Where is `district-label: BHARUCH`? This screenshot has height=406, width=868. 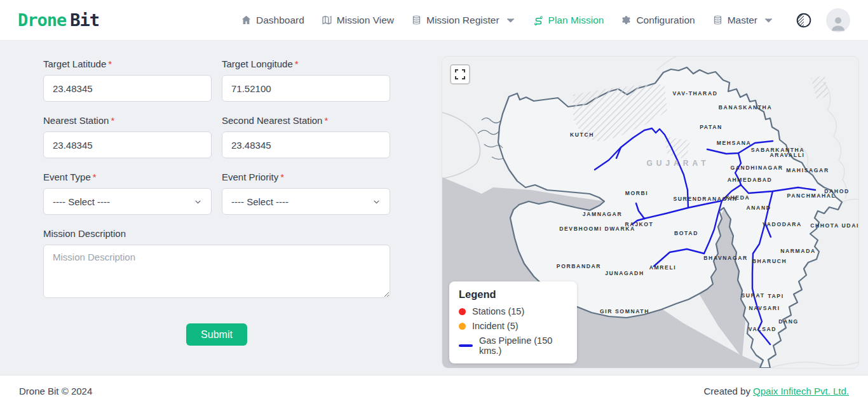 district-label: BHARUCH is located at coordinates (770, 261).